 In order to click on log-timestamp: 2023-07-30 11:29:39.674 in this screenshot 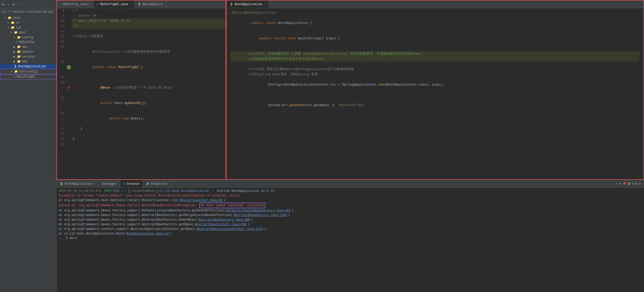, I will do `click(80, 191)`.